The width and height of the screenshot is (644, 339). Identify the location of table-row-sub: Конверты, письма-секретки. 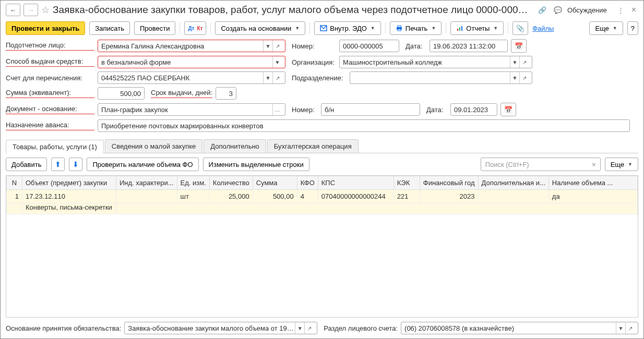
(323, 209).